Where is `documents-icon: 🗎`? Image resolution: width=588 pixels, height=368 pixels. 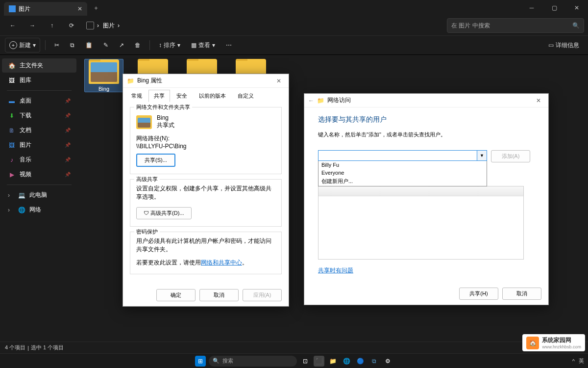 documents-icon: 🗎 is located at coordinates (12, 131).